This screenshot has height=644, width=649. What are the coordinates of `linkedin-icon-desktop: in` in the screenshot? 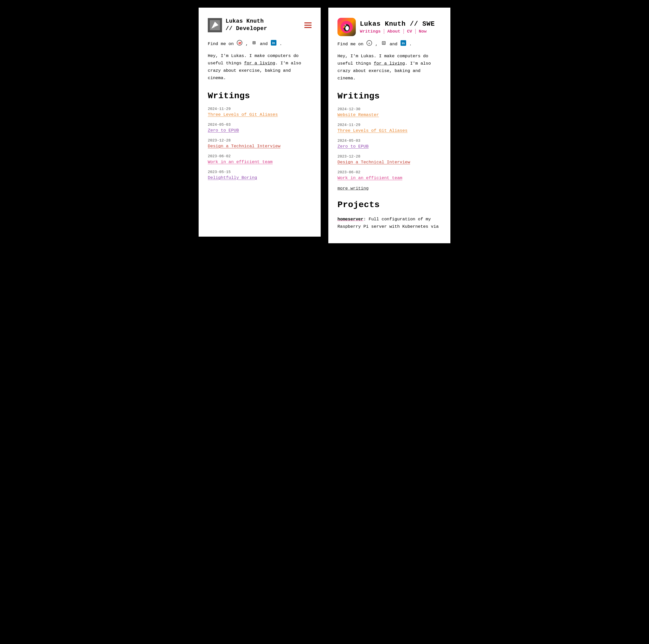 It's located at (403, 44).